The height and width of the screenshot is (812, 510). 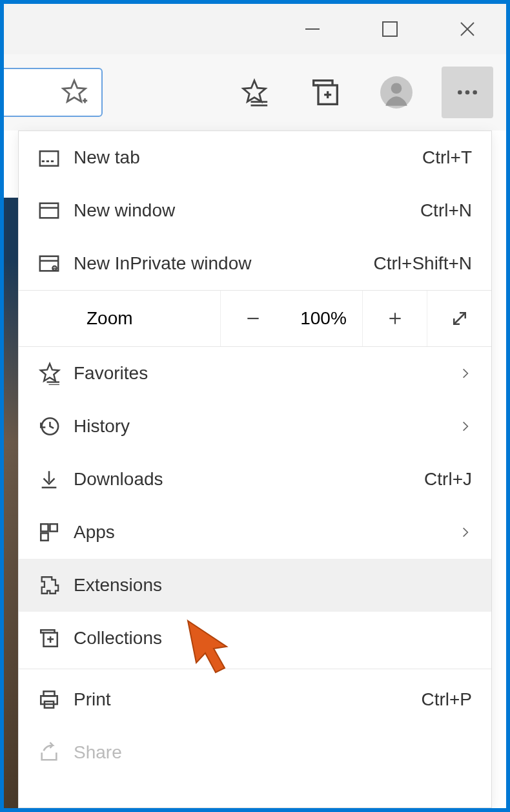 I want to click on minimize-icon, so click(x=312, y=29).